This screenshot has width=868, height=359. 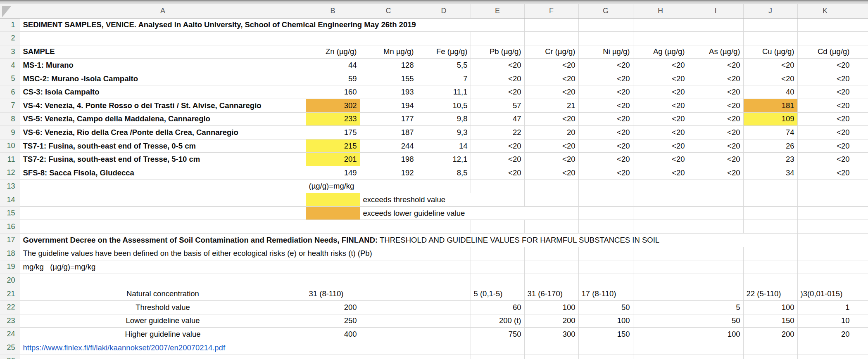 What do you see at coordinates (606, 253) in the screenshot?
I see `cell-G18` at bounding box center [606, 253].